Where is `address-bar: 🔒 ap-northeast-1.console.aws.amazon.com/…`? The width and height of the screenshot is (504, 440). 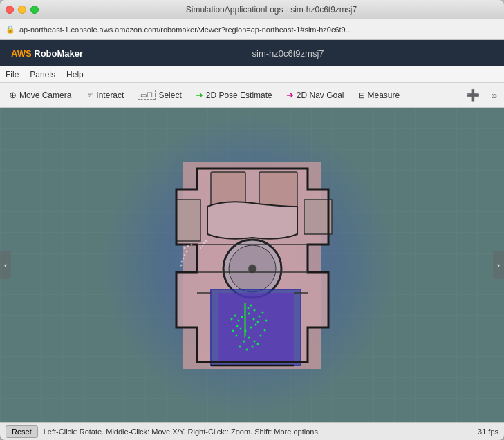 address-bar: 🔒 ap-northeast-1.console.aws.amazon.com/… is located at coordinates (252, 30).